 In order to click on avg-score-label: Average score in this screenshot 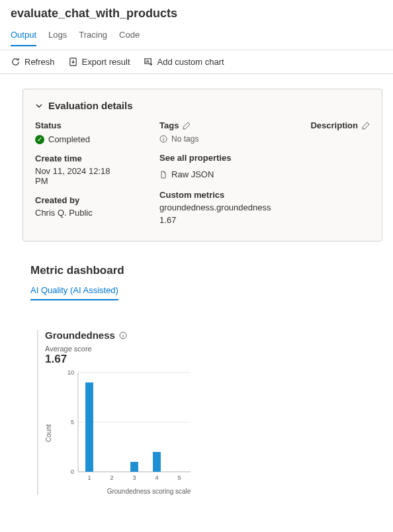, I will do `click(140, 349)`.